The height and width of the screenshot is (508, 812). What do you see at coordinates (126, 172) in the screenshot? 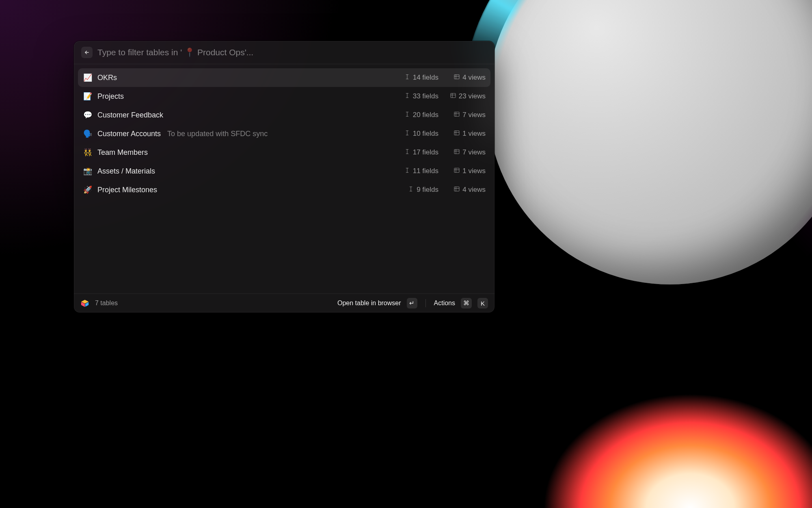
I see `table-name: Assets / Materials` at bounding box center [126, 172].